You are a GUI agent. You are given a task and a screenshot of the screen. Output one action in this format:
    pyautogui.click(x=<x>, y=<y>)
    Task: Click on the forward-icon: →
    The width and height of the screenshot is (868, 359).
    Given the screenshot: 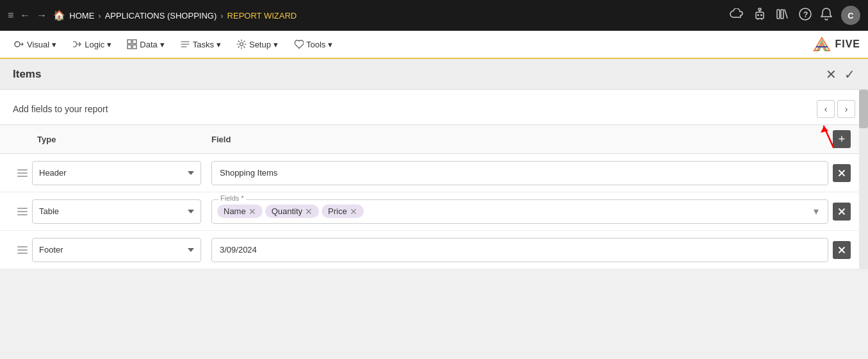 What is the action you would take?
    pyautogui.click(x=42, y=15)
    